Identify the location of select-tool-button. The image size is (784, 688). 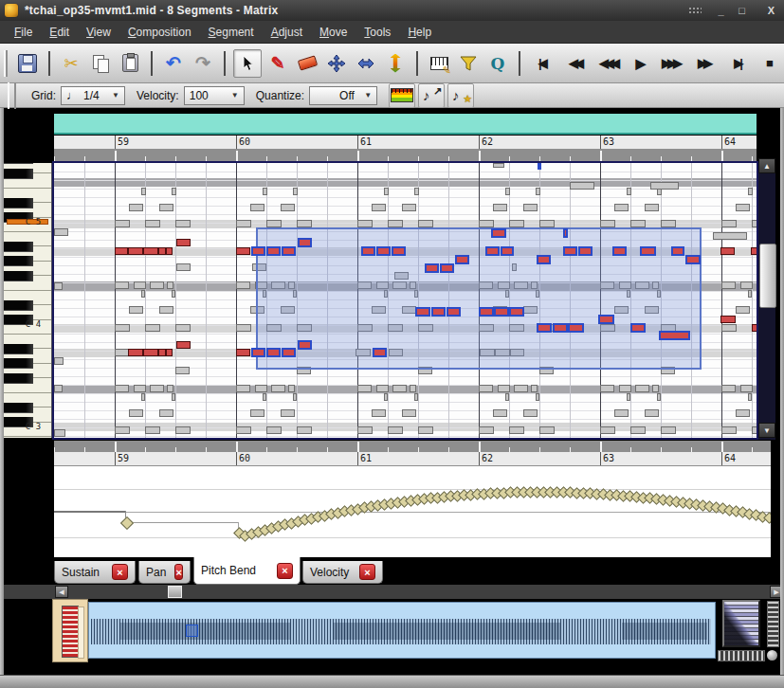
(247, 63).